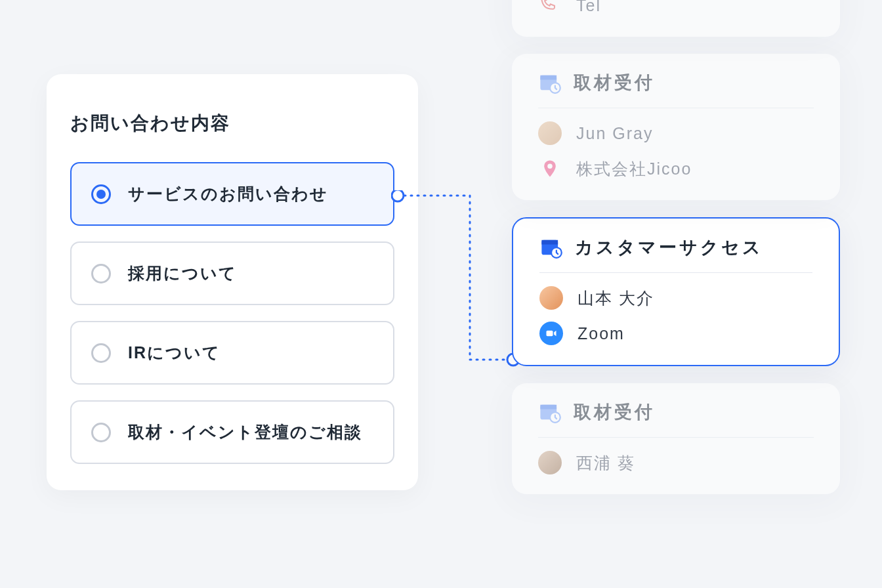 This screenshot has width=882, height=588. Describe the element at coordinates (669, 247) in the screenshot. I see `event-title: カスタマーサクセス` at that location.